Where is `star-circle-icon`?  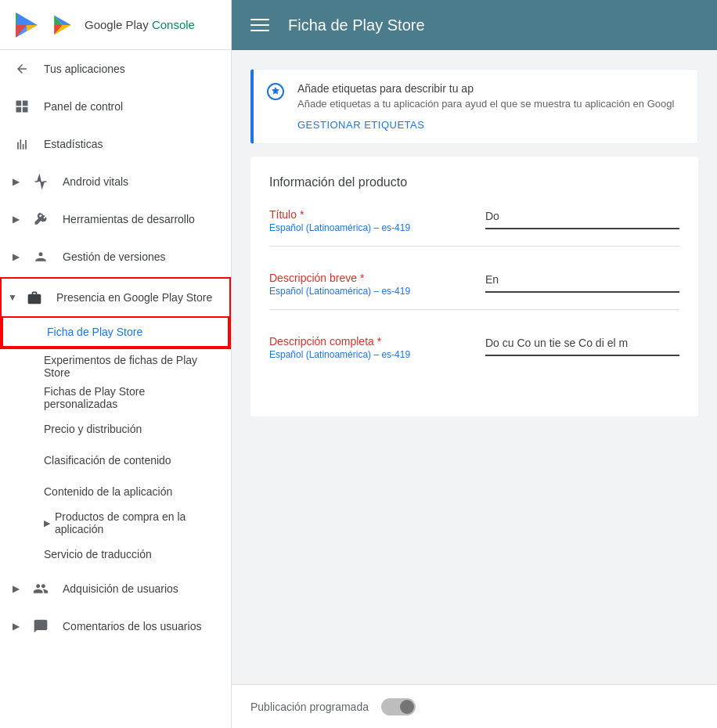 star-circle-icon is located at coordinates (276, 92).